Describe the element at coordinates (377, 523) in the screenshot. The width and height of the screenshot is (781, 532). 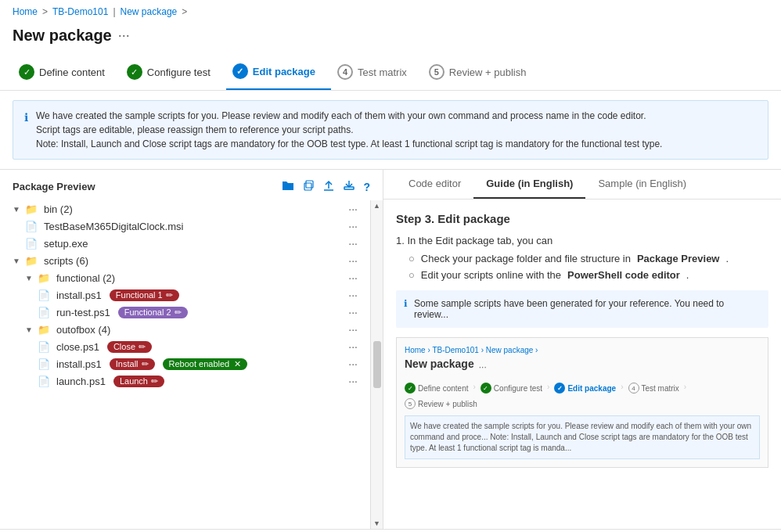
I see `scroll-down-arrow: ▼` at that location.